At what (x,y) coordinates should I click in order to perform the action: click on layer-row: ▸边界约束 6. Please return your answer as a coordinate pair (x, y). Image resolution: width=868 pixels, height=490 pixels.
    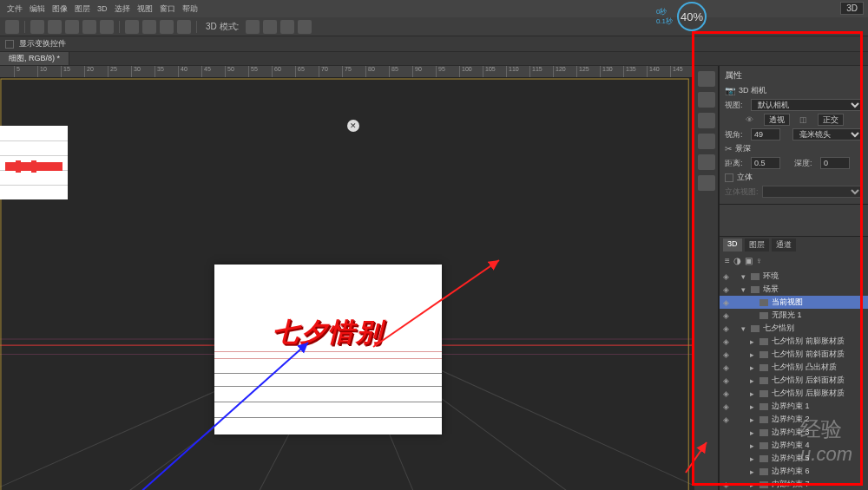
    Looking at the image, I should click on (793, 472).